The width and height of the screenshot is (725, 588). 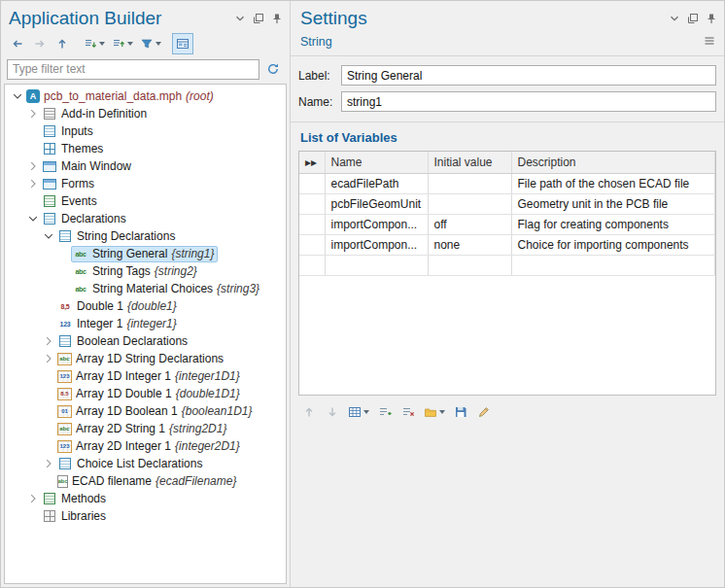 I want to click on cell-description: Flag for creating components, so click(x=613, y=224).